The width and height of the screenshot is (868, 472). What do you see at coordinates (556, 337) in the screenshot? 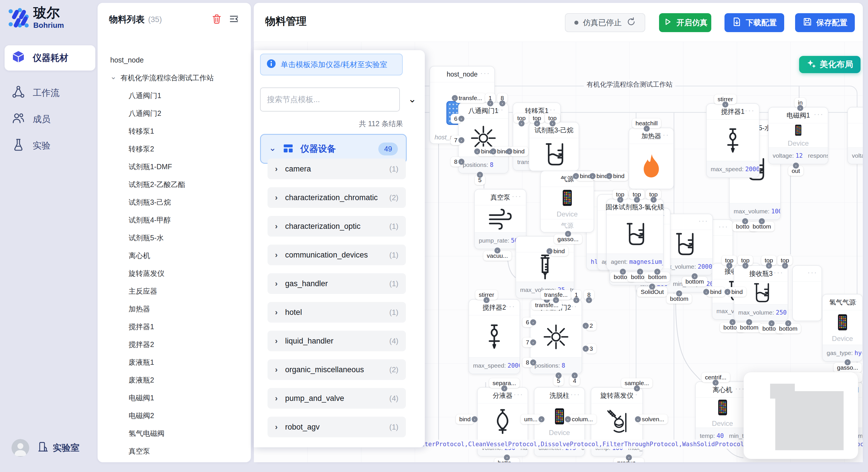
I see `canvas-node-valve-2: 八通阀门2···positions: 8` at bounding box center [556, 337].